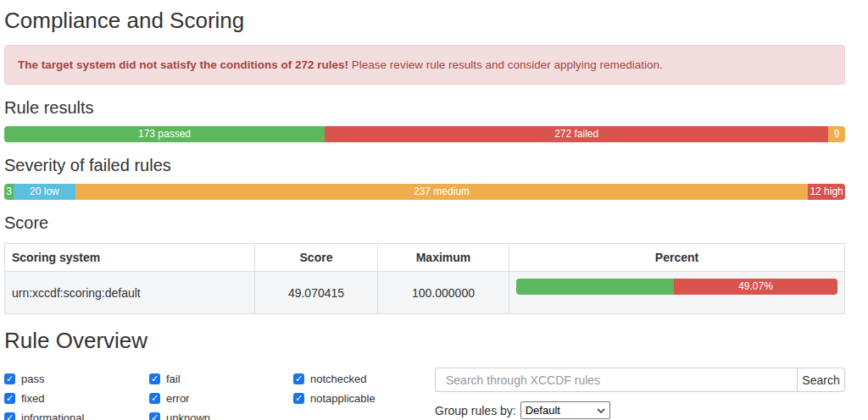 The image size is (868, 420). I want to click on checkbox-notapplicable, so click(298, 398).